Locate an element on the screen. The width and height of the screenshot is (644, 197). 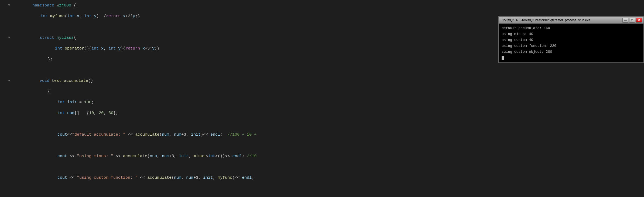
kw-struct: struct is located at coordinates (47, 38).